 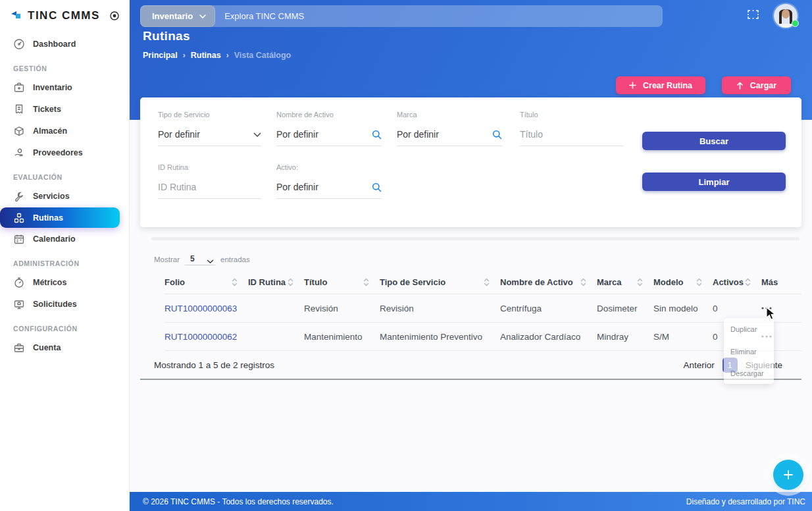 I want to click on sidebar-item-calendario: Calendario, so click(x=64, y=239).